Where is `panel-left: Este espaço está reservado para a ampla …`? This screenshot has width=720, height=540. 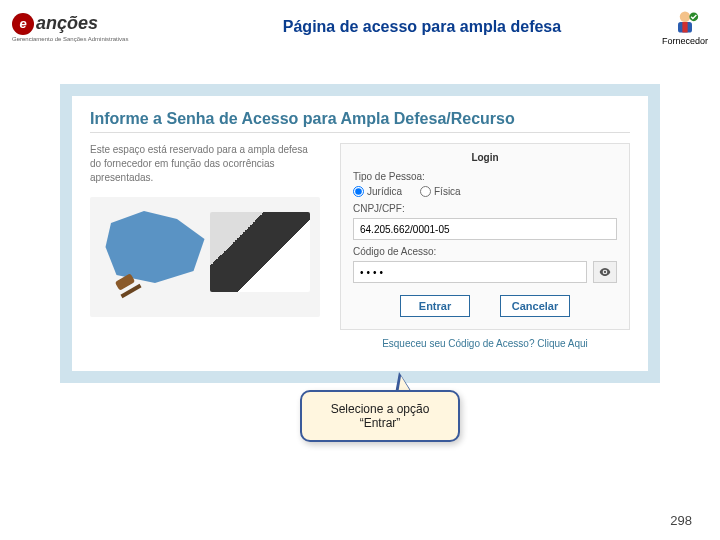
panel-left: Este espaço está reservado para a ampla … is located at coordinates (205, 246).